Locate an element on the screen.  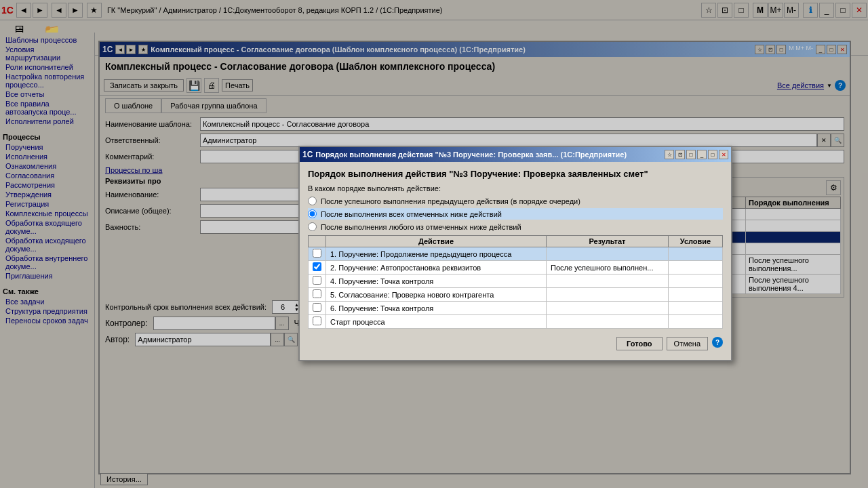
radio-label-3: После выполнения любого из отмеченных ни… is located at coordinates (421, 227).